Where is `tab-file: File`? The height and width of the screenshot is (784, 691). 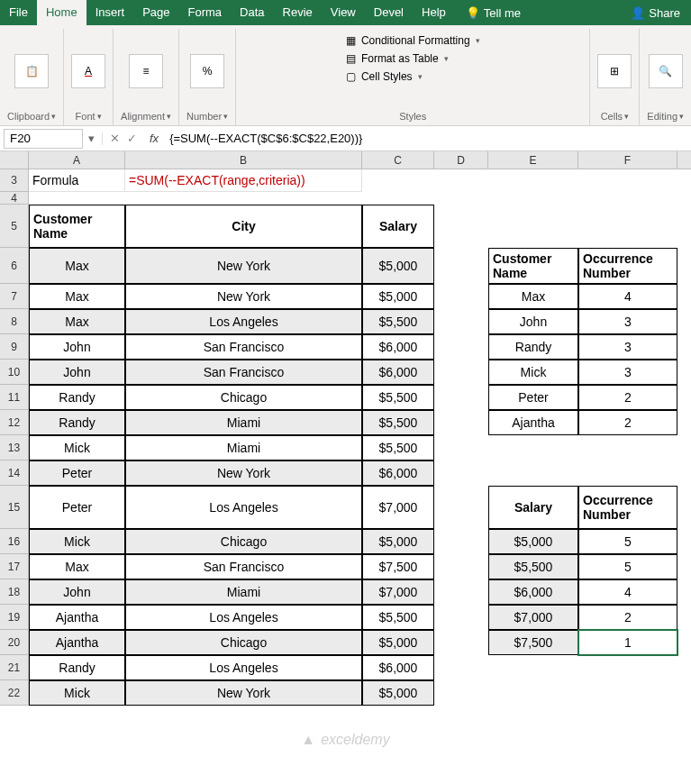 tab-file: File is located at coordinates (18, 13).